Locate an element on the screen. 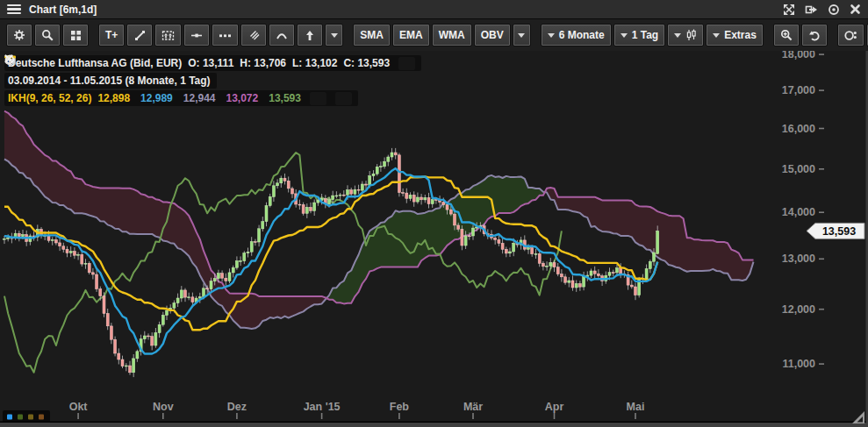 This screenshot has width=868, height=427. zoom-in-icon is located at coordinates (786, 35).